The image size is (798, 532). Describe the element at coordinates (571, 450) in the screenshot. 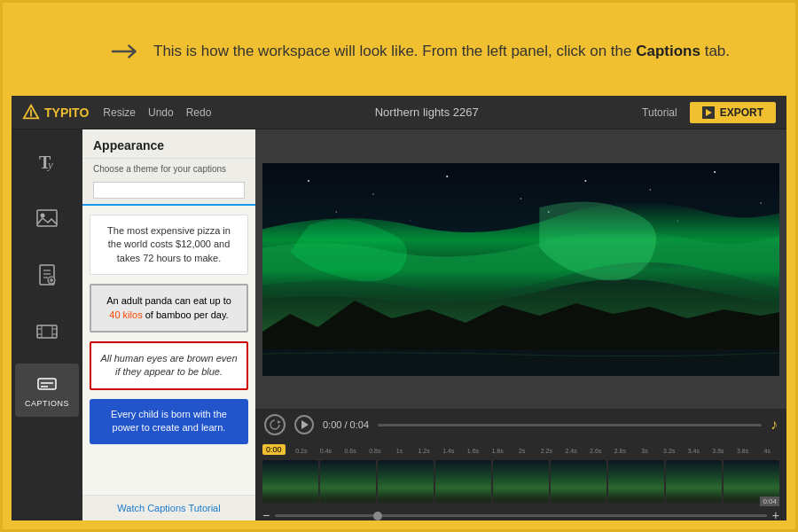

I see `tick-12: 2.4s` at that location.